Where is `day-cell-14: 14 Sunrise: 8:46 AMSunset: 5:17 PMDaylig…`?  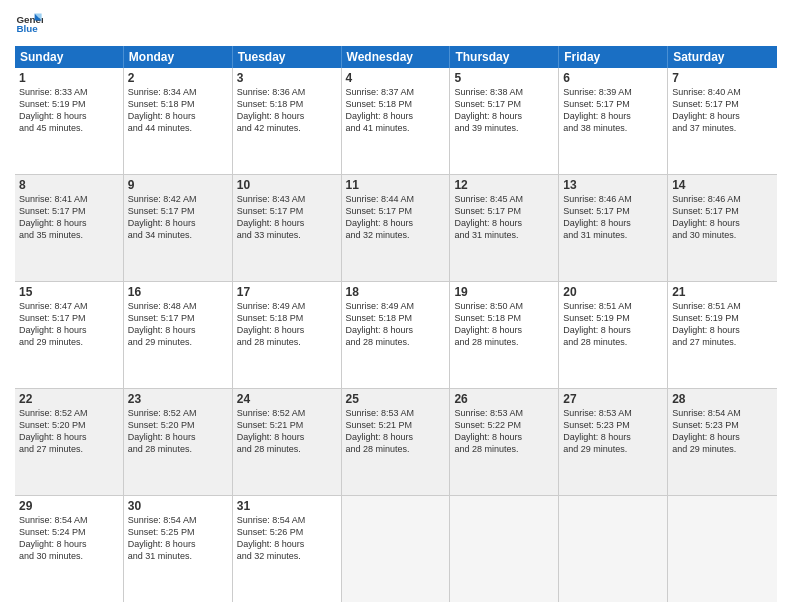 day-cell-14: 14 Sunrise: 8:46 AMSunset: 5:17 PMDaylig… is located at coordinates (722, 228).